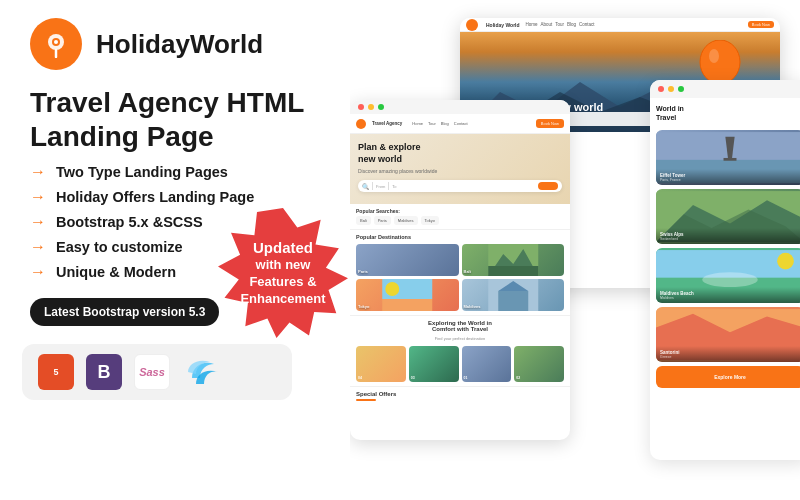 This screenshot has height=500, width=800. What do you see at coordinates (728, 295) in the screenshot?
I see `right-card-overlay-3: Maldives Beach Maldives` at bounding box center [728, 295].